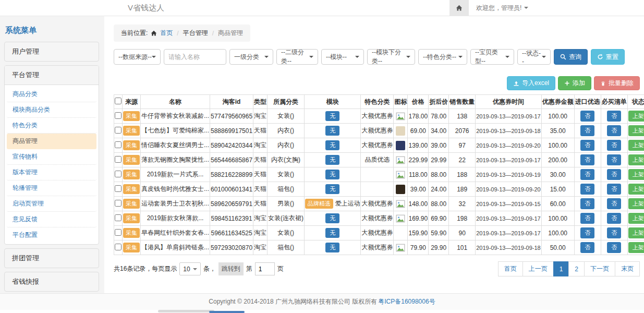 Image resolution: width=644 pixels, height=313 pixels. I want to click on table-cell, so click(400, 146).